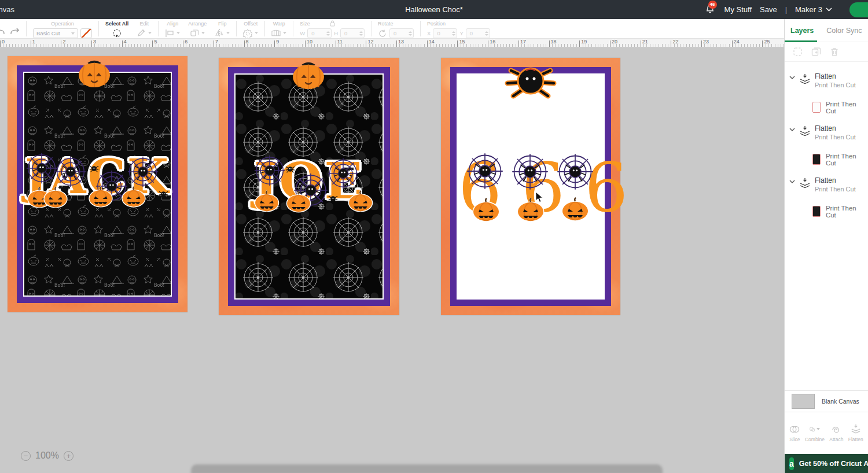 This screenshot has width=868, height=473. What do you see at coordinates (197, 24) in the screenshot?
I see `arrange-label: Arrange` at bounding box center [197, 24].